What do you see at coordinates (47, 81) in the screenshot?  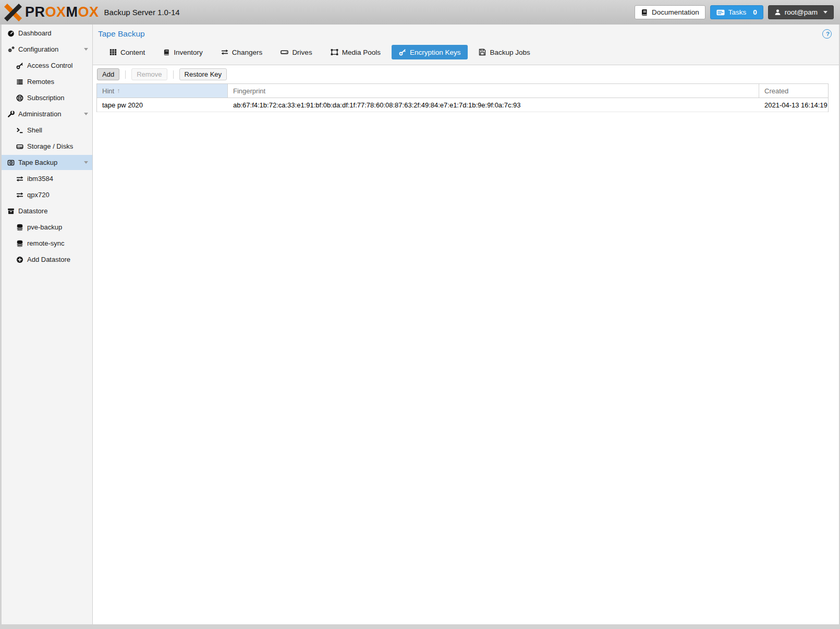 I see `sidebar-item-remotes: Remotes` at bounding box center [47, 81].